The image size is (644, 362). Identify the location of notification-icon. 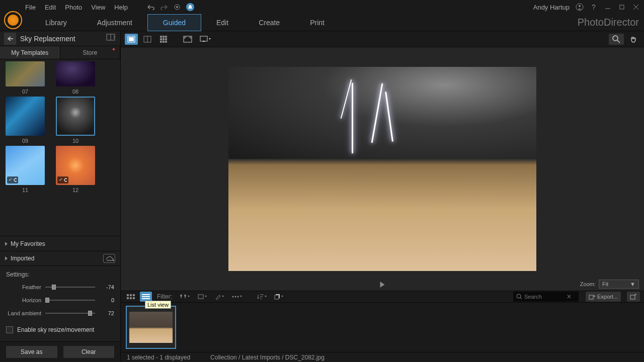
(190, 7).